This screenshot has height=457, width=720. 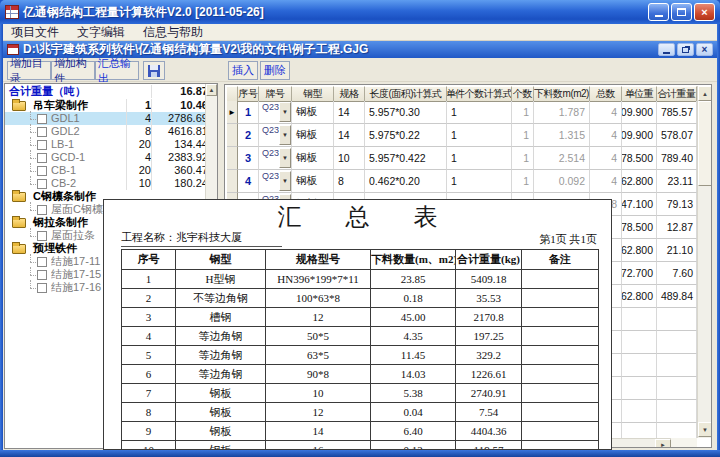 I want to click on cell-seq: 1, so click(x=248, y=112).